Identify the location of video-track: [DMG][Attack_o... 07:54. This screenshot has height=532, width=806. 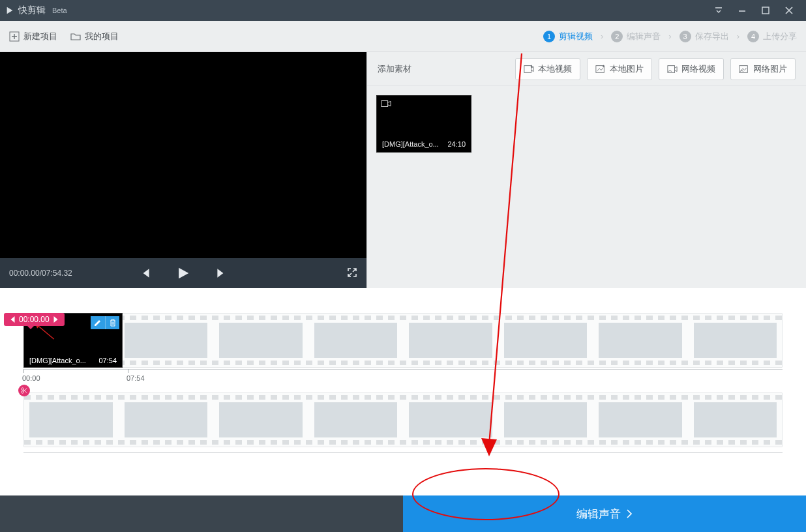
(403, 340).